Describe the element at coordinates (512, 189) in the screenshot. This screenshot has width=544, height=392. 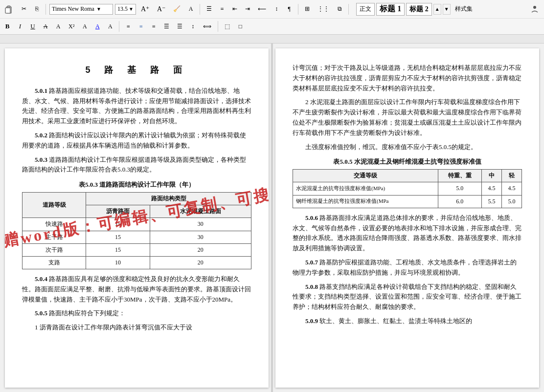
I see `cell-light: 4.5` at that location.